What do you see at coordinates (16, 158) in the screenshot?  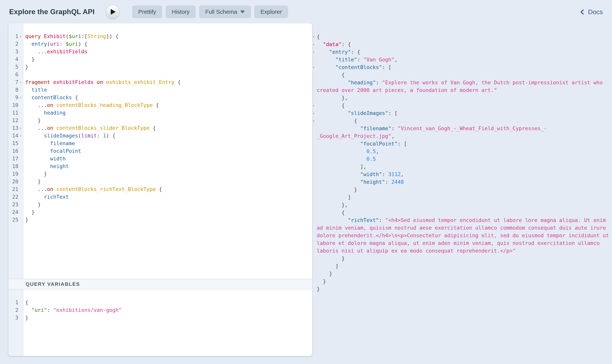 I see `gutter-line: 17` at bounding box center [16, 158].